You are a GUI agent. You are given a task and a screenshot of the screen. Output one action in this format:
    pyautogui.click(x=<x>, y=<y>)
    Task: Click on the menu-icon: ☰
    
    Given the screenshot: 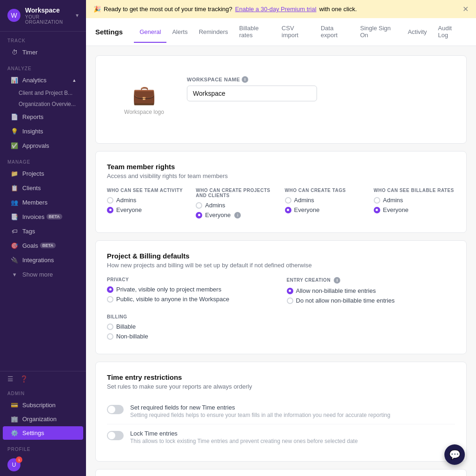 What is the action you would take?
    pyautogui.click(x=10, y=379)
    